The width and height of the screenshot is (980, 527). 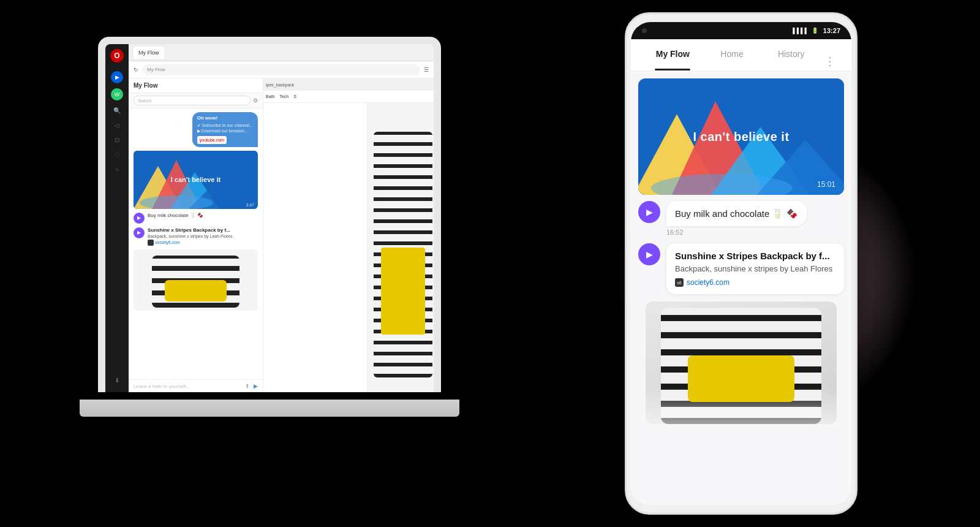 I want to click on laptop-flow-input-area: Leave a note to yourself... ⬆ ▶, so click(x=196, y=386).